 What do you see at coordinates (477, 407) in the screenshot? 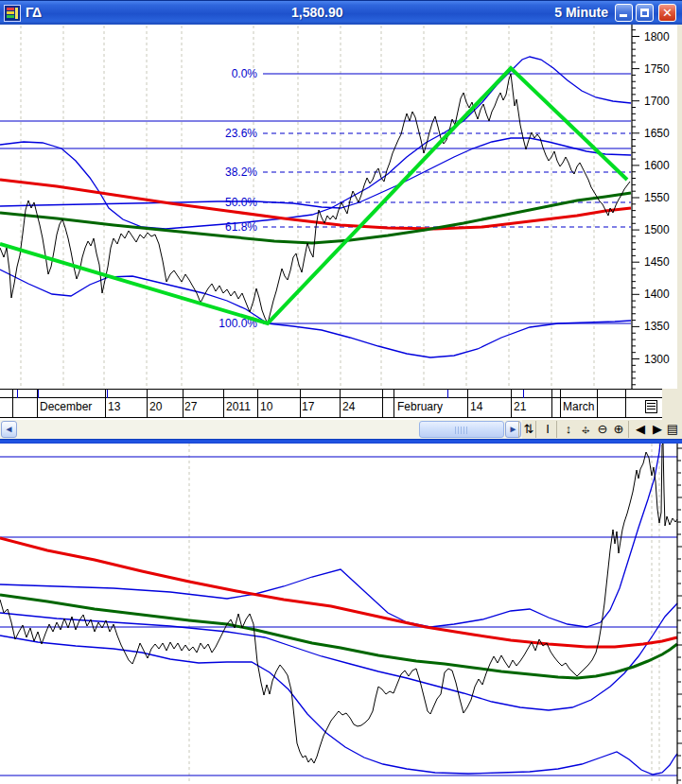
I see `date-label: 14` at bounding box center [477, 407].